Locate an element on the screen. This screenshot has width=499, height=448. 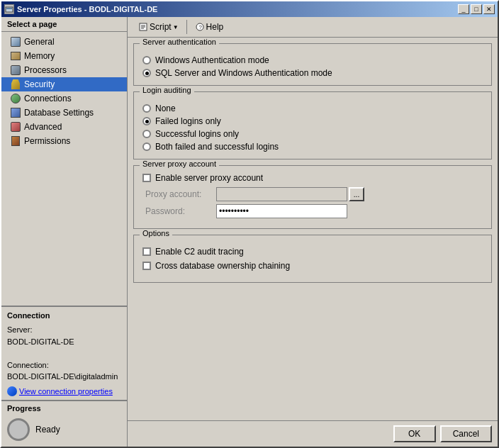
failed-logins-label: Failed logins only is located at coordinates (189, 121).